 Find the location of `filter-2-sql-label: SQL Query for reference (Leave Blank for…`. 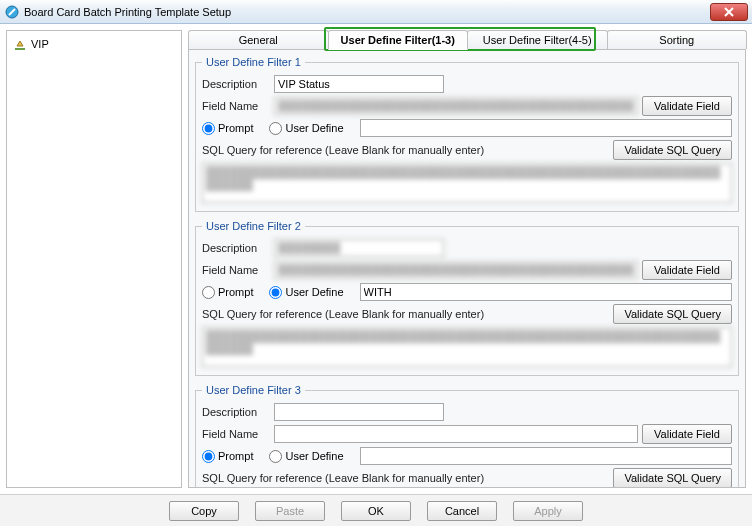

filter-2-sql-label: SQL Query for reference (Leave Blank for… is located at coordinates (343, 314).